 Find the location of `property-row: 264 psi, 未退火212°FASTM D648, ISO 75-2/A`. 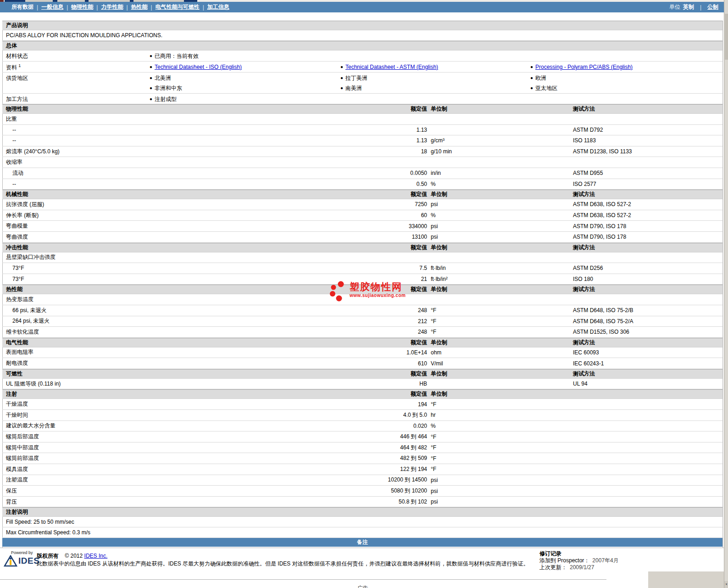

property-row: 264 psi, 未退火212°FASTM D648, ISO 75-2/A is located at coordinates (362, 322).